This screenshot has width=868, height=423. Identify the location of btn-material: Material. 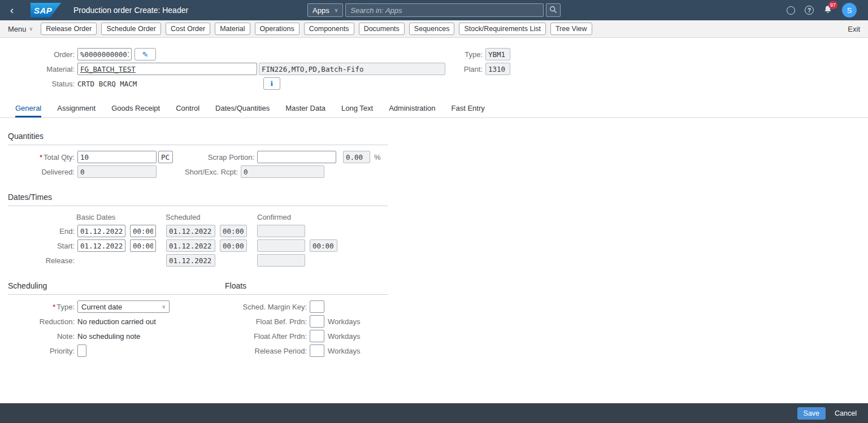
(232, 29).